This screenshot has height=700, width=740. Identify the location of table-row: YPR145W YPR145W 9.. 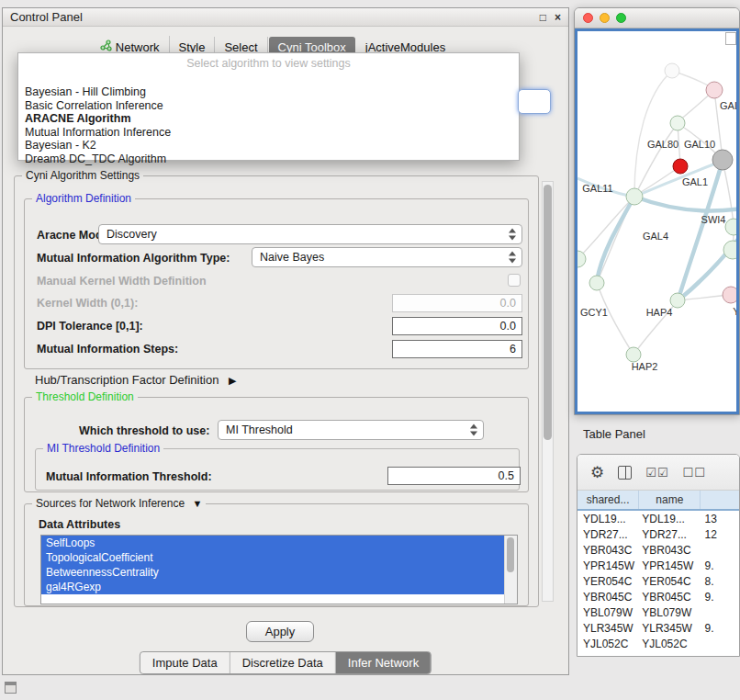
(658, 566).